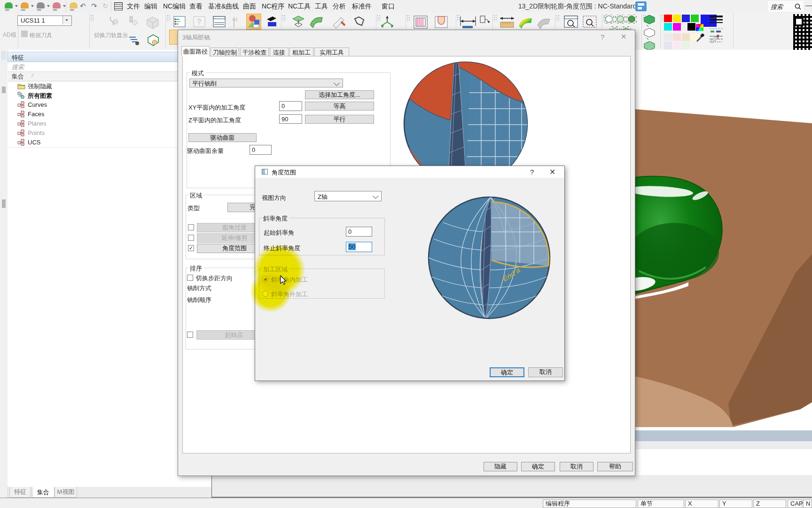 The image size is (812, 508). I want to click on menu-item-11: 标准件, so click(362, 7).